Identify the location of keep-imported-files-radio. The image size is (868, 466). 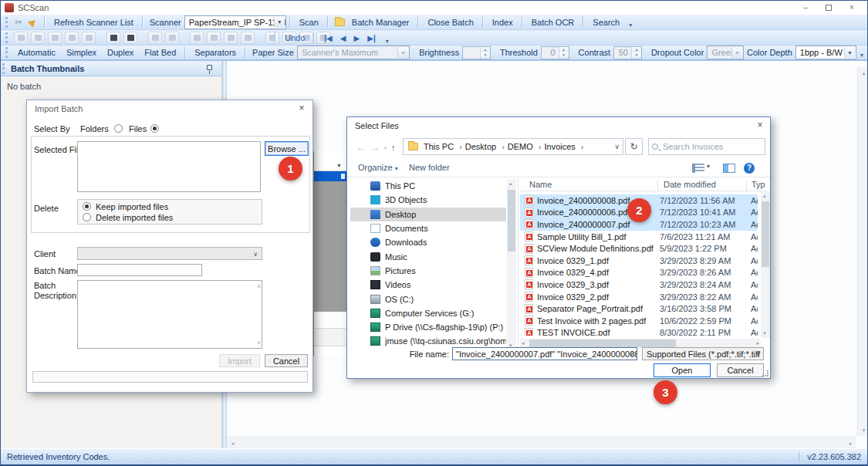
(86, 207).